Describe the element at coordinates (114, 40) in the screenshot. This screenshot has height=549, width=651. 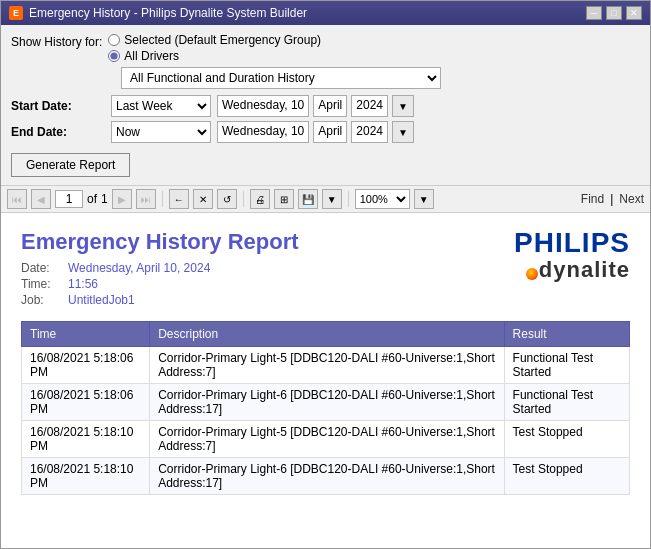
I see `radio-selected` at that location.